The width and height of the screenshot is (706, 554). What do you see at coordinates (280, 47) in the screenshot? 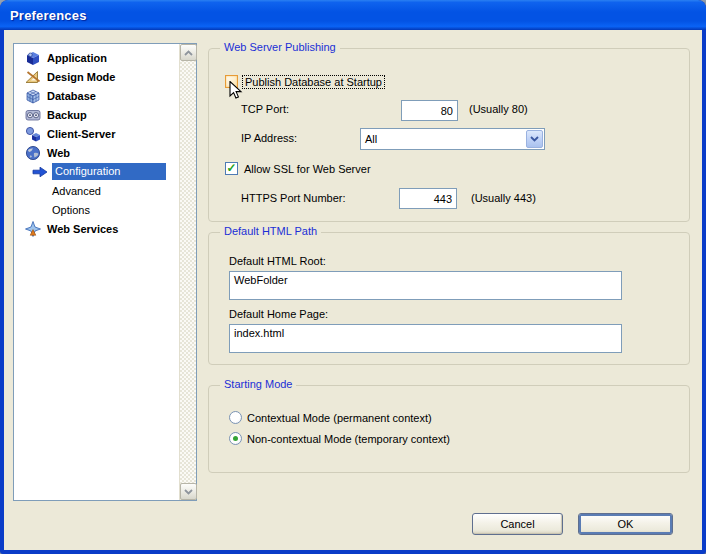
I see `group-legend: Web Server Publishing` at bounding box center [280, 47].